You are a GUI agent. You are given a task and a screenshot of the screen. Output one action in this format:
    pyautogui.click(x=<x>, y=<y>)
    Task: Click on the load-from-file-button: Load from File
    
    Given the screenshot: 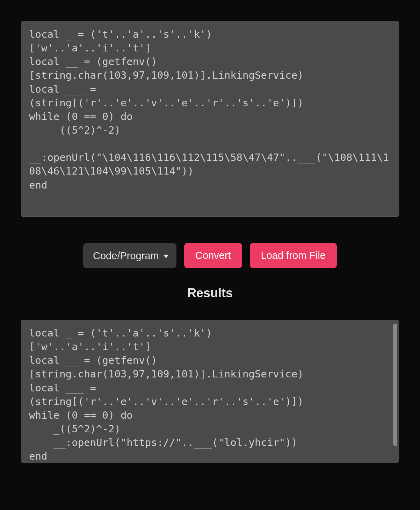 What is the action you would take?
    pyautogui.click(x=294, y=255)
    